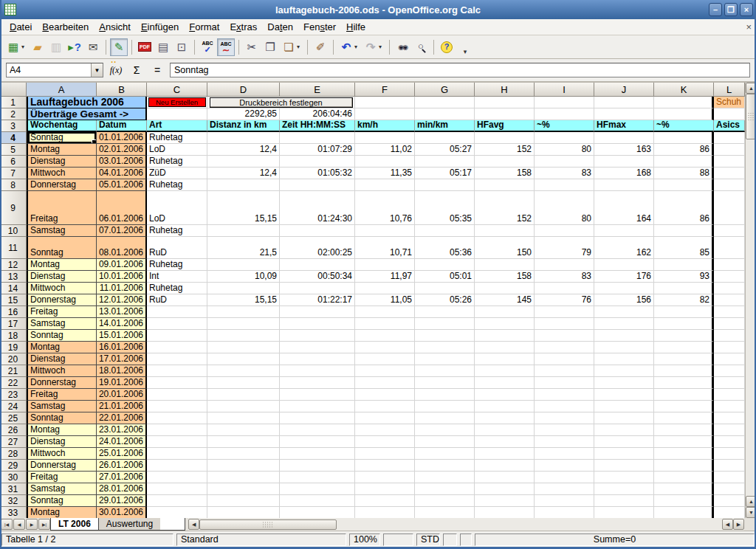 The height and width of the screenshot is (549, 756). I want to click on cell-F26, so click(385, 430).